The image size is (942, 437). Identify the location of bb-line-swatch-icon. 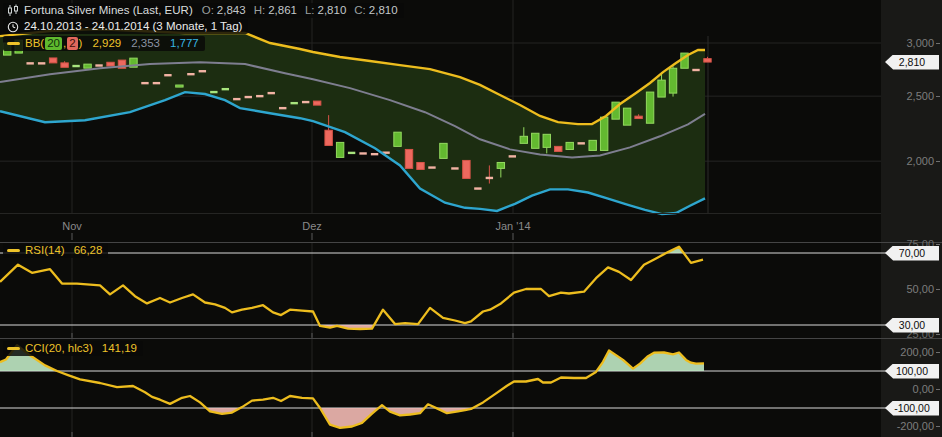
(14, 44).